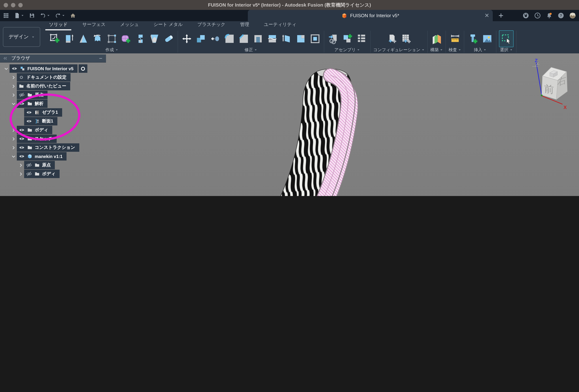 This screenshot has height=392, width=579. I want to click on configuration-group-label: コンフィギュレーション, so click(399, 50).